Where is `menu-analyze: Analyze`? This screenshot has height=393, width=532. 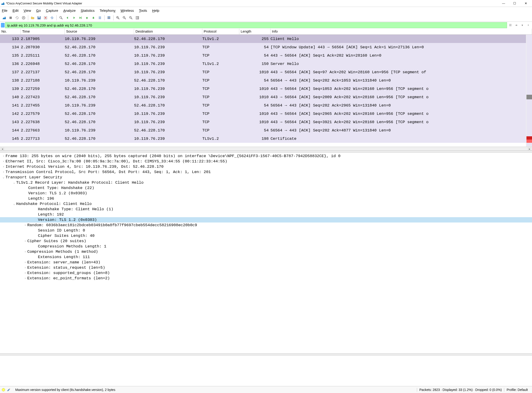
menu-analyze: Analyze is located at coordinates (70, 10).